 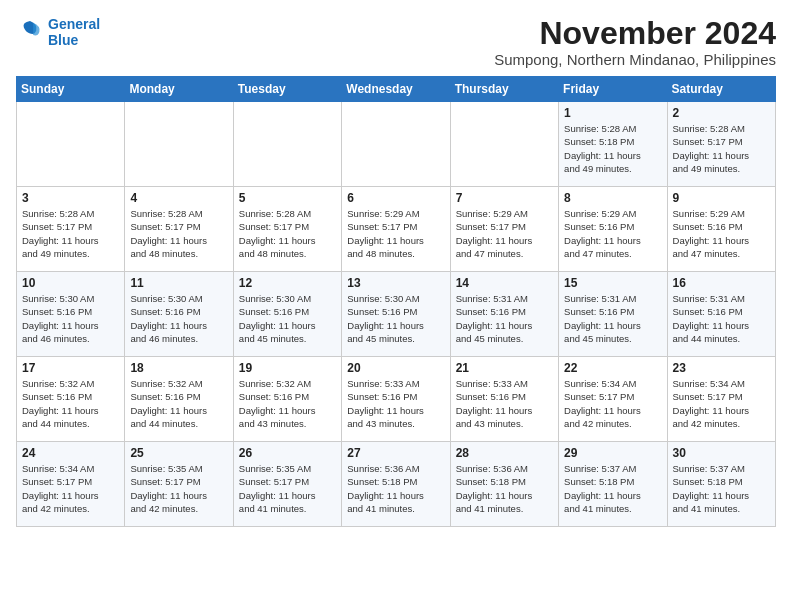 What do you see at coordinates (613, 400) in the screenshot?
I see `calendar-cell: 22Sunrise: 5:34 AMSunset: 5:17 PMDayligh…` at bounding box center [613, 400].